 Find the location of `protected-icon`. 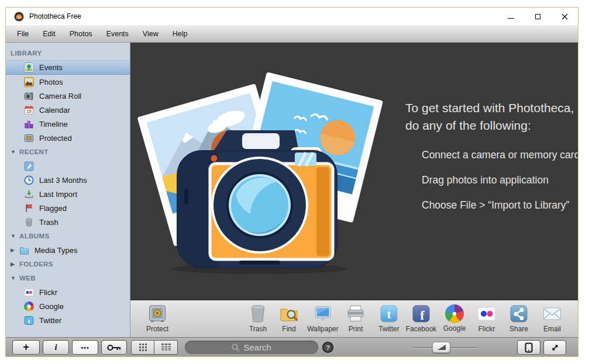

protected-icon is located at coordinates (29, 138).